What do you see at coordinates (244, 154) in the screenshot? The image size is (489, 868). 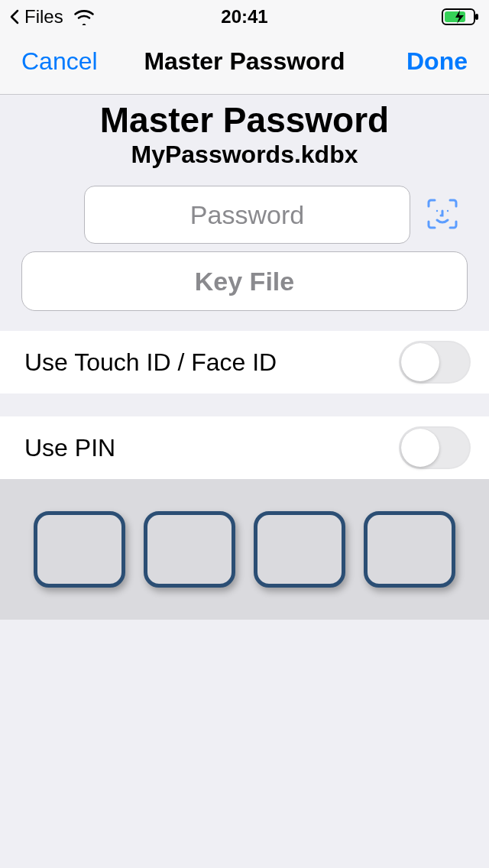 I see `database-filename: MyPasswords.kdbx` at bounding box center [244, 154].